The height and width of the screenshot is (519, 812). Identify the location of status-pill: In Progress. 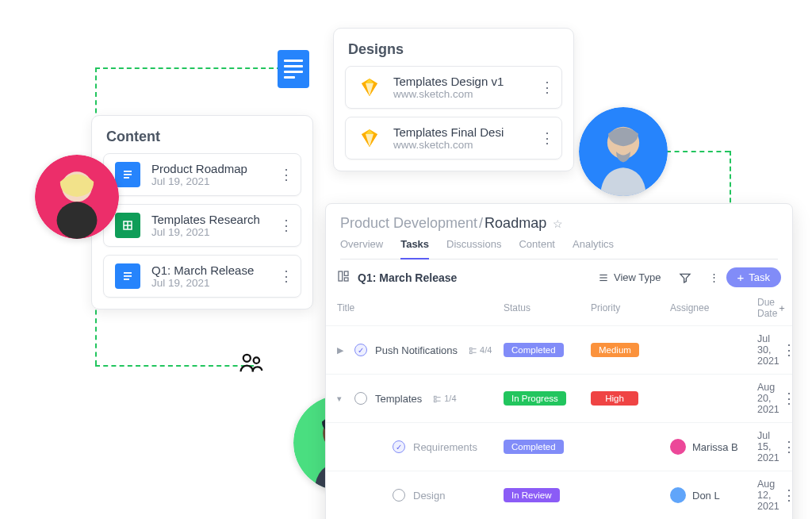
(534, 398).